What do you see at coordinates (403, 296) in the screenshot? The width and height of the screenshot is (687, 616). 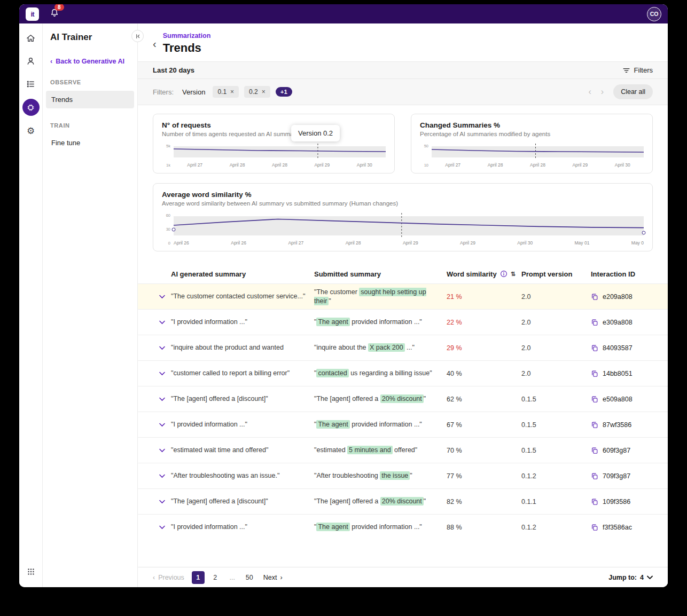 I see `table-row: "The customer contacted customer service…` at bounding box center [403, 296].